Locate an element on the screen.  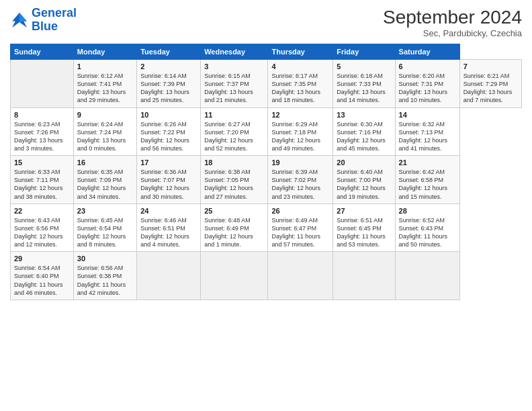
day-number: 10 is located at coordinates (169, 115).